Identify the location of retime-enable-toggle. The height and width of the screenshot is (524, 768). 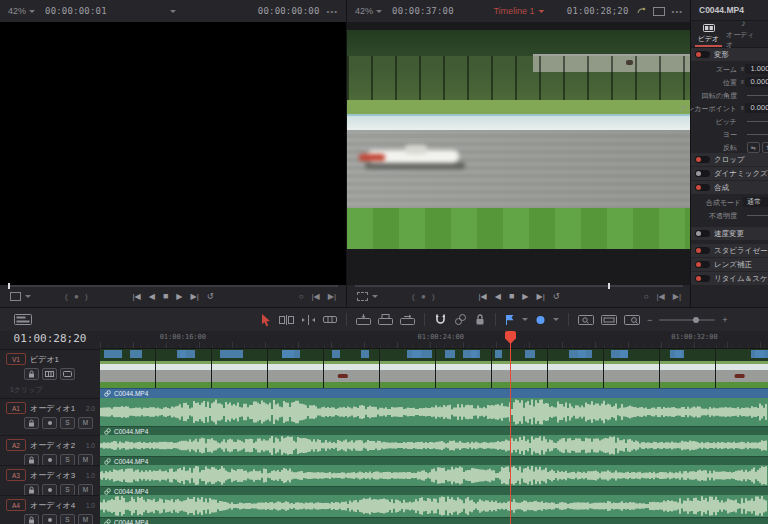
(702, 278).